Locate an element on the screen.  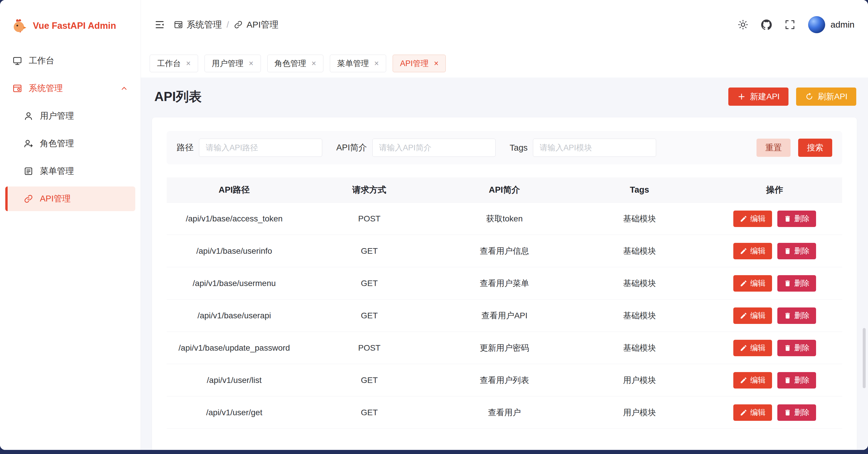
breadcrumb-item-api: API管理 is located at coordinates (256, 25).